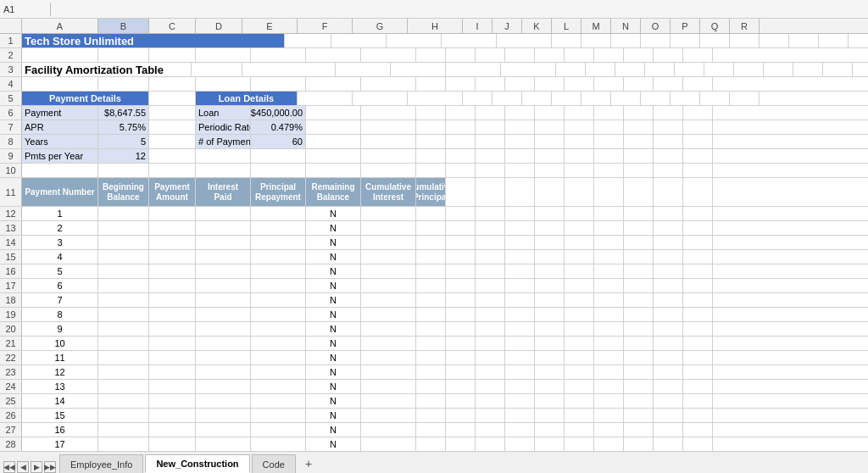 This screenshot has height=473, width=868. What do you see at coordinates (60, 401) in the screenshot?
I see `cell-25-1: 14` at bounding box center [60, 401].